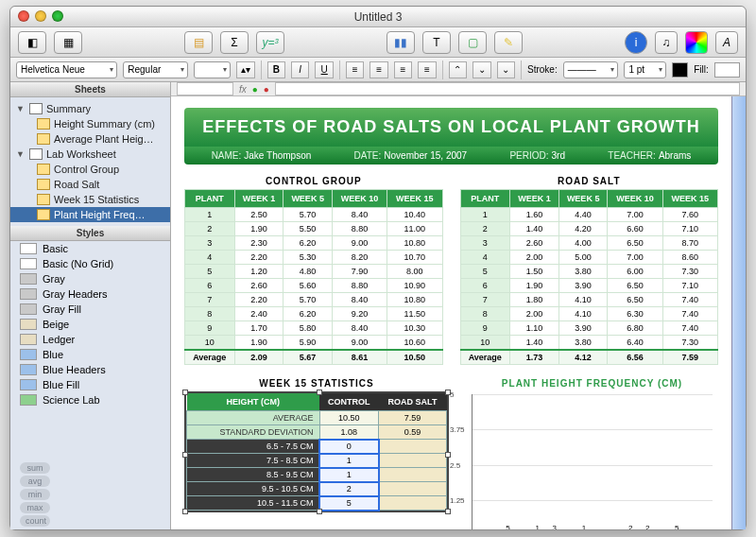 This screenshot has width=756, height=537. Describe the element at coordinates (583, 244) in the screenshot. I see `cell: 4.00` at that location.